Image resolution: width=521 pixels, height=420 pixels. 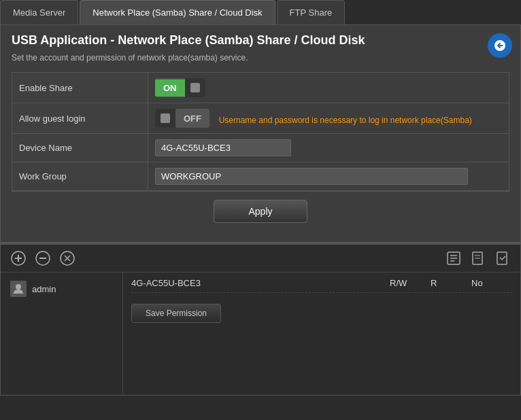 I want to click on work-group-row: Work Group, so click(x=261, y=177).